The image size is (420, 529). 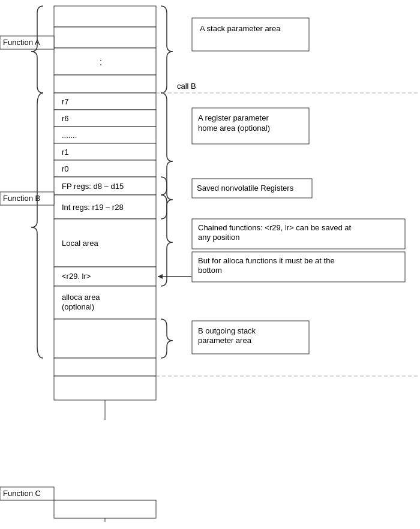 I want to click on svg-text: call B, so click(x=187, y=86).